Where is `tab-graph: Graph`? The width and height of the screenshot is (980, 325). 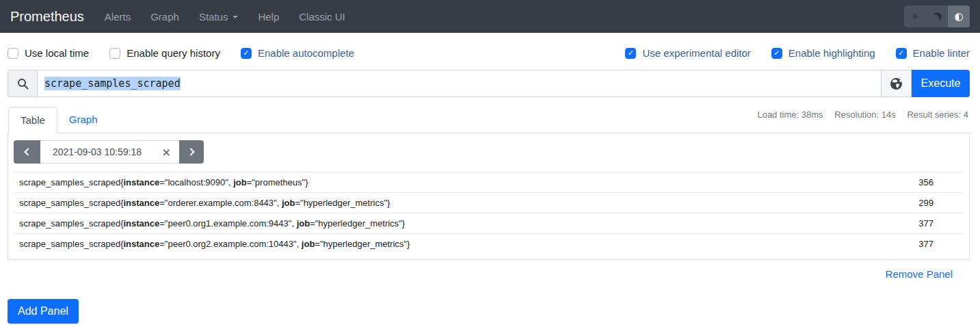
tab-graph: Graph is located at coordinates (83, 120).